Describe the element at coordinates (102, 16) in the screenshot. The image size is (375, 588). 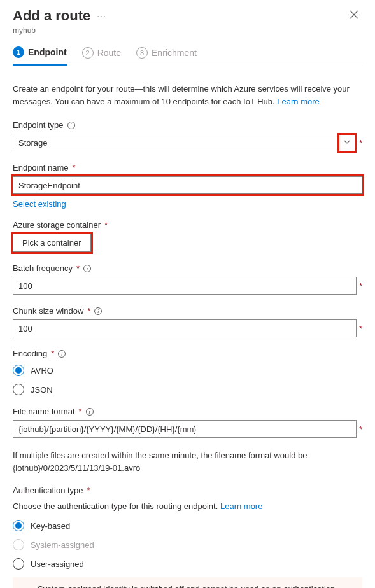
I see `more-menu: ···` at that location.